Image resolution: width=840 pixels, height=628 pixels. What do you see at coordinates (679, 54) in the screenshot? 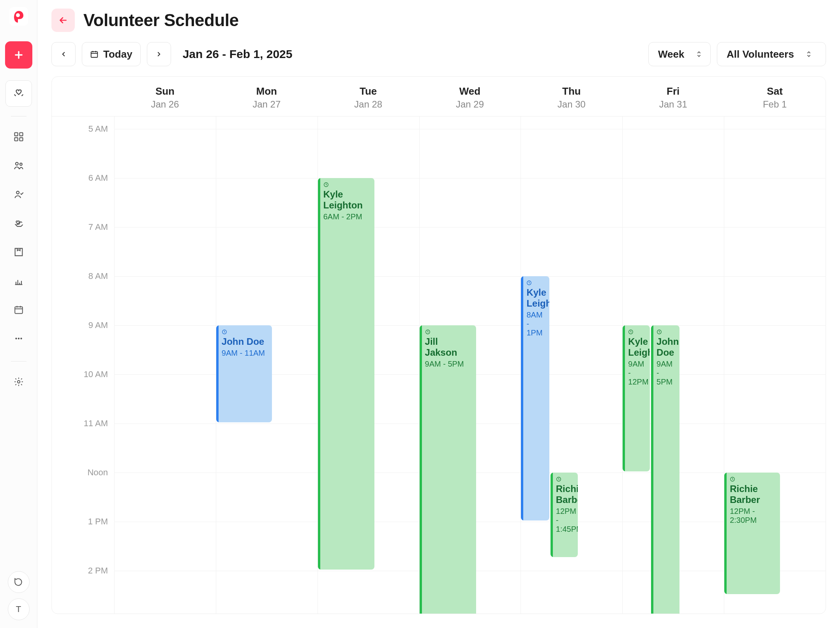
I see `view-select: Week` at bounding box center [679, 54].